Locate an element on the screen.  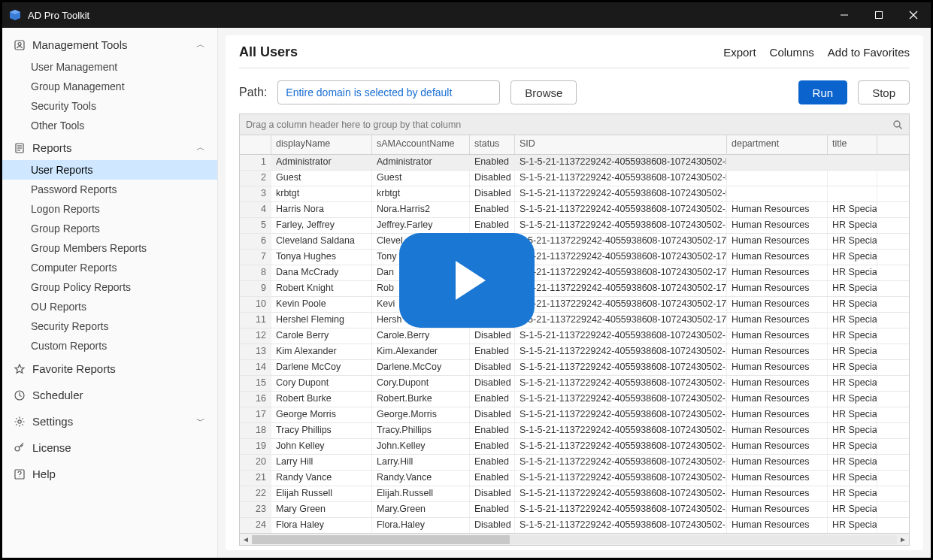
table-row: 21Randy VanceRandy.VanceEnabledS-1-5-21-… is located at coordinates (574, 478).